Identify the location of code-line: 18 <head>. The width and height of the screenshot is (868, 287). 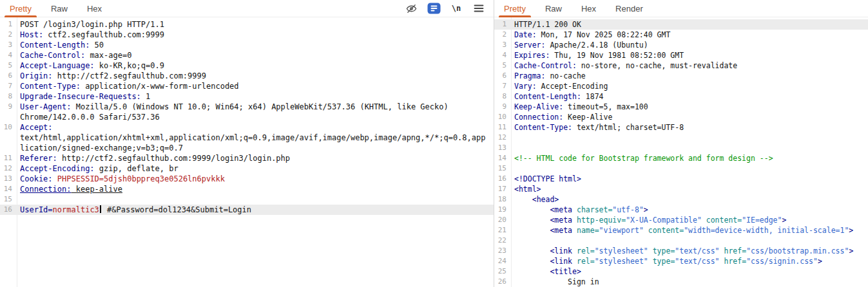
(681, 199).